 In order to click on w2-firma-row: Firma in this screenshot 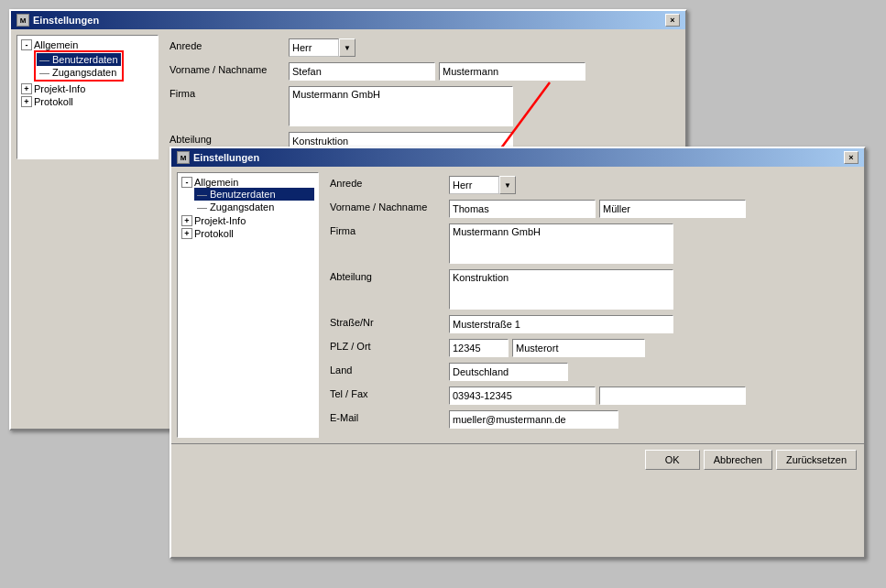, I will do `click(590, 244)`.